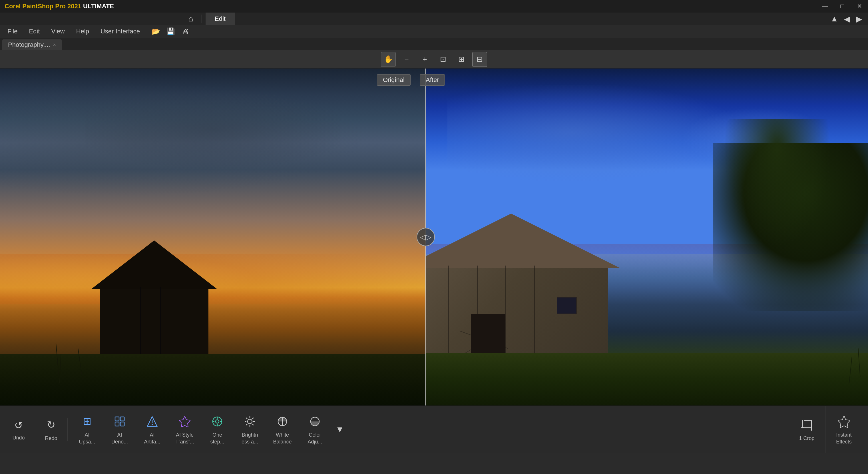 The width and height of the screenshot is (868, 474). Describe the element at coordinates (140, 324) in the screenshot. I see `barn-line` at that location.